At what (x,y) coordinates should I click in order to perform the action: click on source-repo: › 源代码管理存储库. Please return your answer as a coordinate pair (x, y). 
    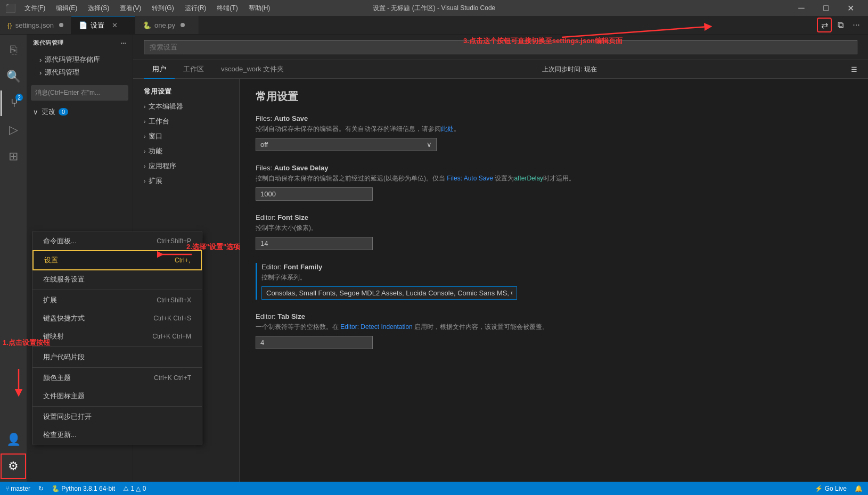
    Looking at the image, I should click on (80, 60).